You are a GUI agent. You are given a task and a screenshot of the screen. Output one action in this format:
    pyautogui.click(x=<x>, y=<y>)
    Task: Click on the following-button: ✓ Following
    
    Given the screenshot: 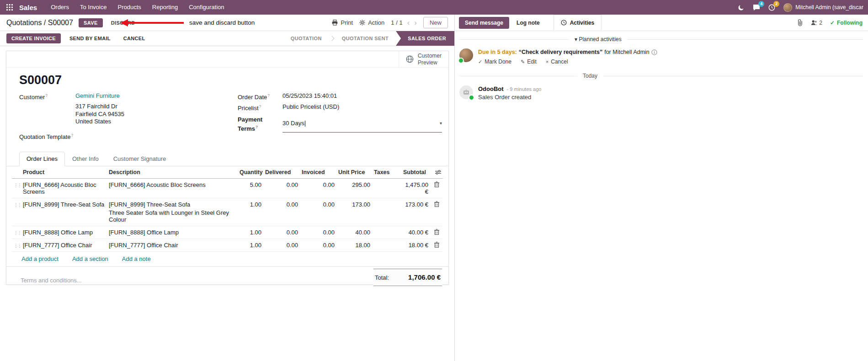 What is the action you would take?
    pyautogui.click(x=847, y=23)
    